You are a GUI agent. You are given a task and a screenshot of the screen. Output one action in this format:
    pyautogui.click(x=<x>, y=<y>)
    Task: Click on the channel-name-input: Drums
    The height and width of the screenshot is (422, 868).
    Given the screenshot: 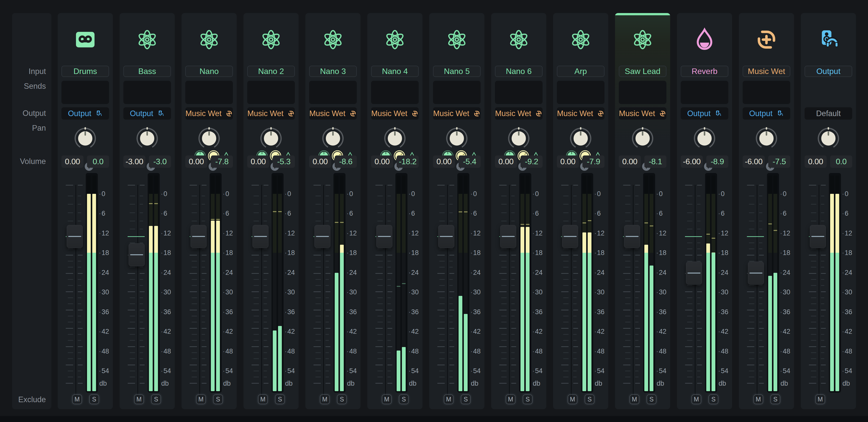 What is the action you would take?
    pyautogui.click(x=85, y=71)
    